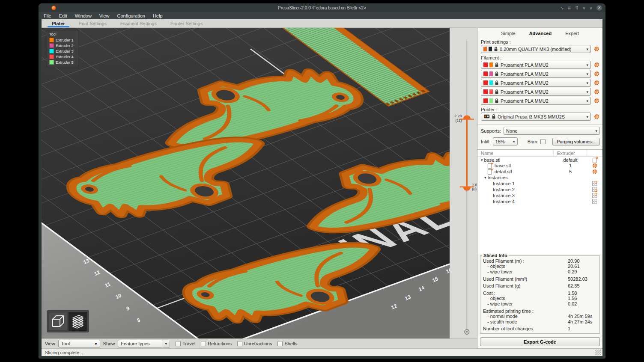 This screenshot has height=362, width=644. What do you see at coordinates (540, 160) in the screenshot?
I see `object-row-base-stl: ▾base.stl default` at bounding box center [540, 160].